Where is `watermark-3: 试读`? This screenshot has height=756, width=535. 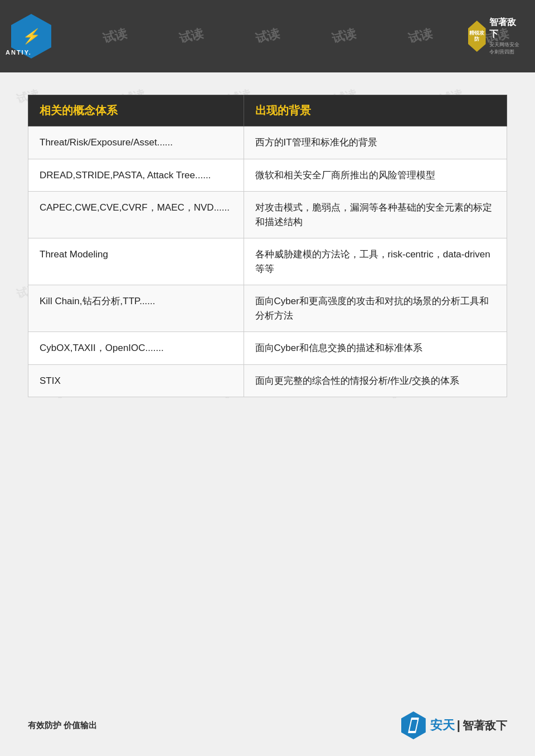
watermark-3: 试读 is located at coordinates (191, 36).